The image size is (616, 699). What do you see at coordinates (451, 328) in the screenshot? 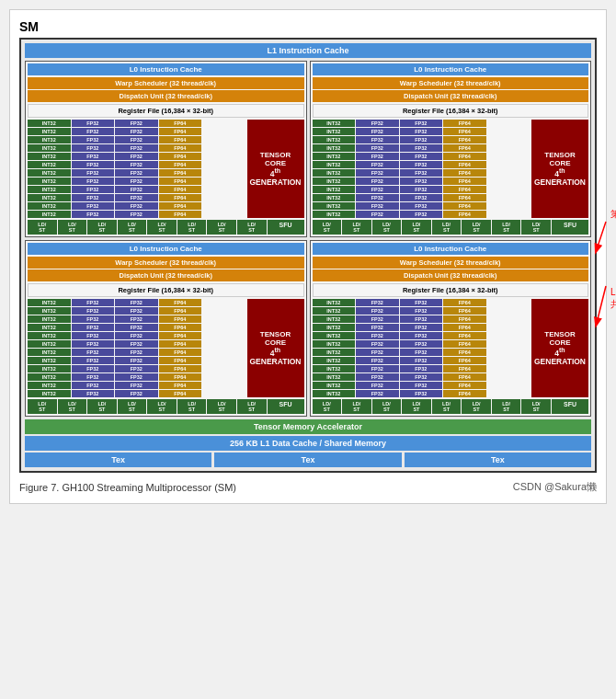
I see `quadrant-bottom-right: L0 Instruction Cache Warp Scheduler (32 …` at bounding box center [451, 328].